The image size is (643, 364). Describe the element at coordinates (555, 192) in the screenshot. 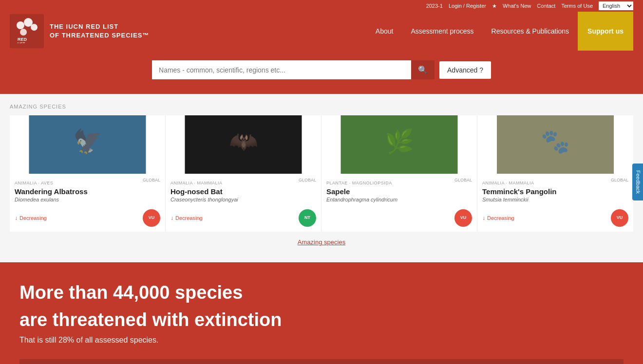

I see `species-name: Temminck's Pangolin` at that location.